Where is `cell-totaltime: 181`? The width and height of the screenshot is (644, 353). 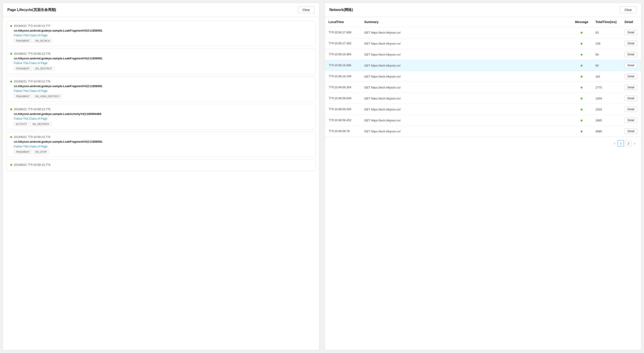 cell-totaltime: 181 is located at coordinates (606, 77).